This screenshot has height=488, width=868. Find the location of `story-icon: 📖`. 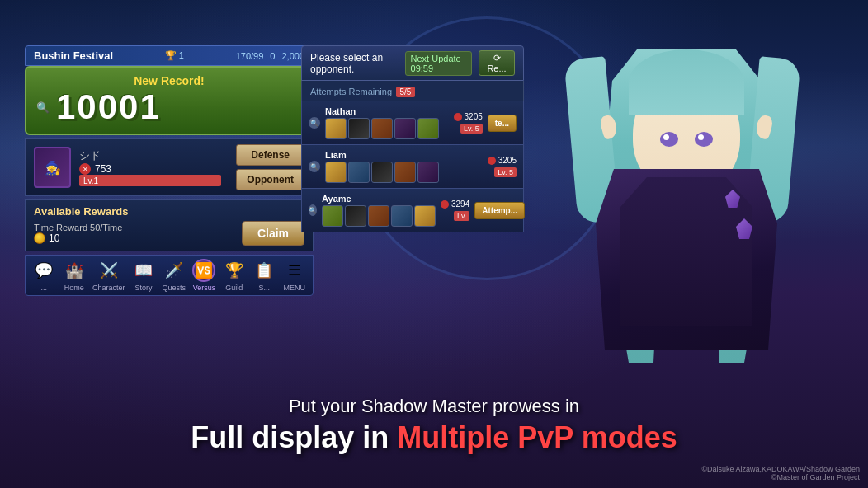

story-icon: 📖 is located at coordinates (144, 270).